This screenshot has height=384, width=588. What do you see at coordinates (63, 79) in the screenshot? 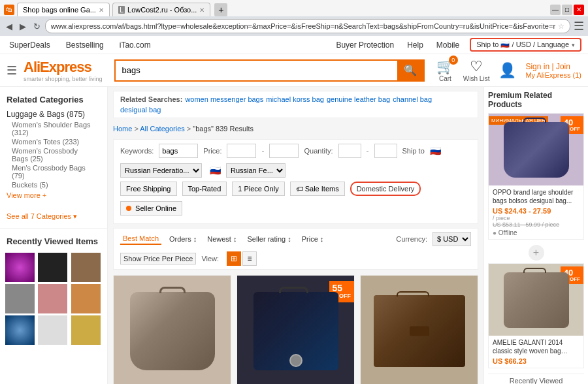
I see `logo-tagline: smarter shopping, better living` at bounding box center [63, 79].